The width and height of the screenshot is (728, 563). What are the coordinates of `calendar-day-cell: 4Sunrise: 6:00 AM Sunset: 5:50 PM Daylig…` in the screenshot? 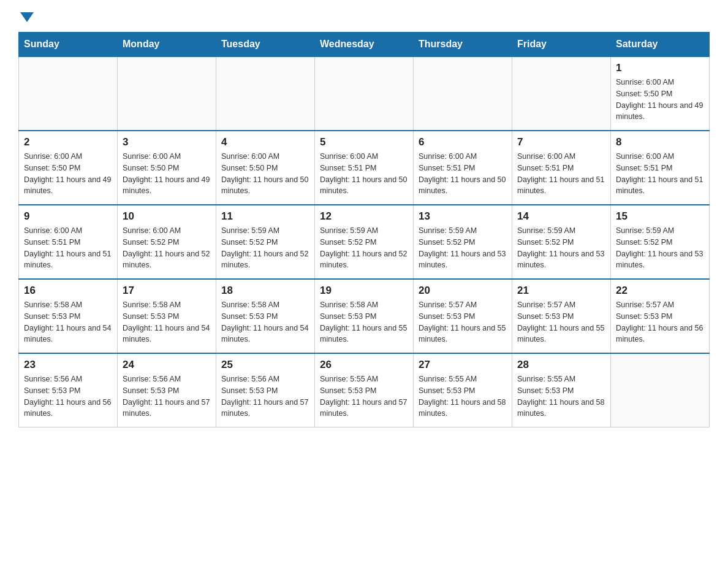 It's located at (266, 168).